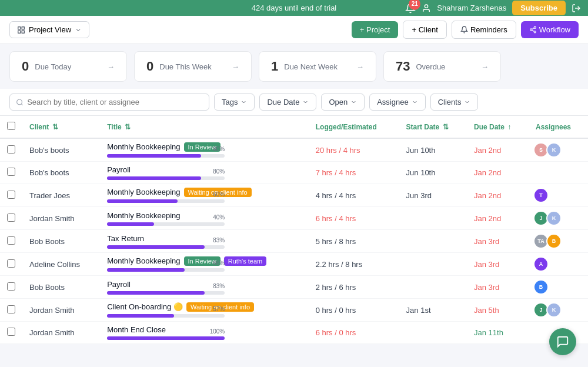 The width and height of the screenshot is (588, 367). Describe the element at coordinates (166, 247) in the screenshot. I see `progress-bar: 83%` at that location.